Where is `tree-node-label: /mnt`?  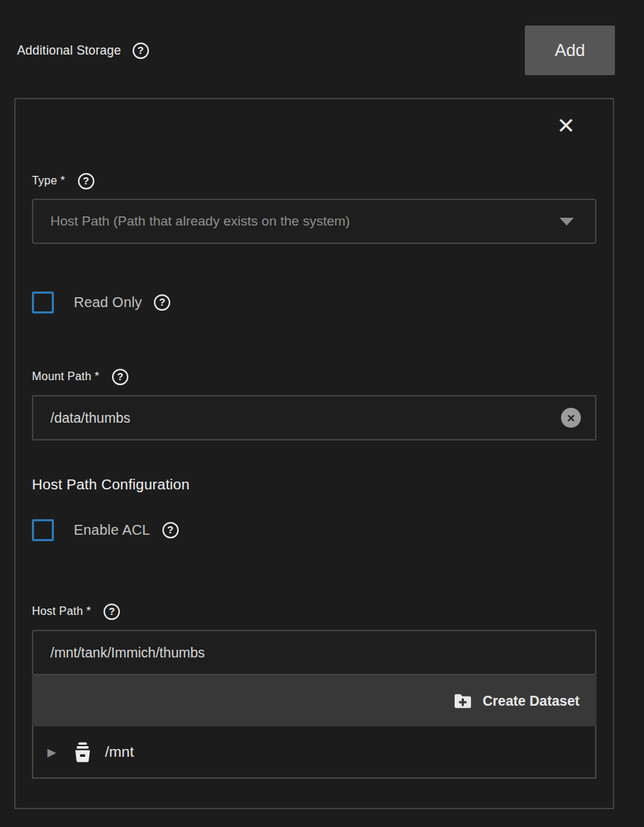 tree-node-label: /mnt is located at coordinates (119, 752).